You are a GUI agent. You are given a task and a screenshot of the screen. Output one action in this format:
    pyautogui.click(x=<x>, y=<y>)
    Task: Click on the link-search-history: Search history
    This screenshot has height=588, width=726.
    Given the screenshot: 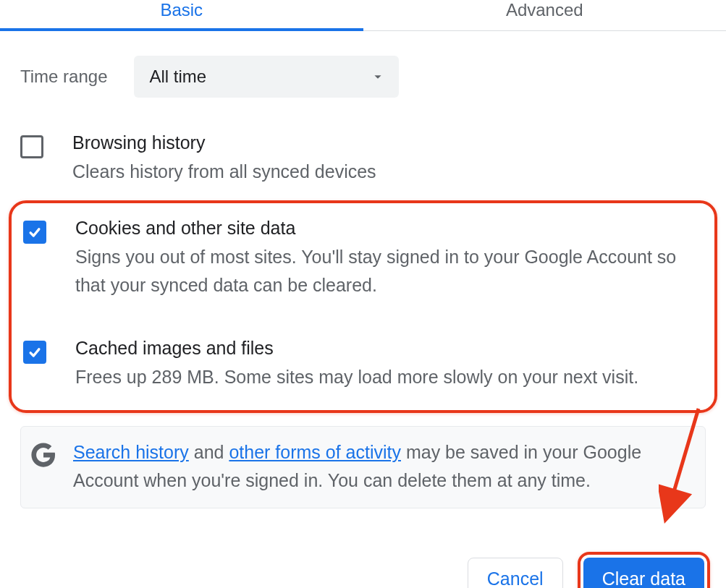 What is the action you would take?
    pyautogui.click(x=131, y=452)
    